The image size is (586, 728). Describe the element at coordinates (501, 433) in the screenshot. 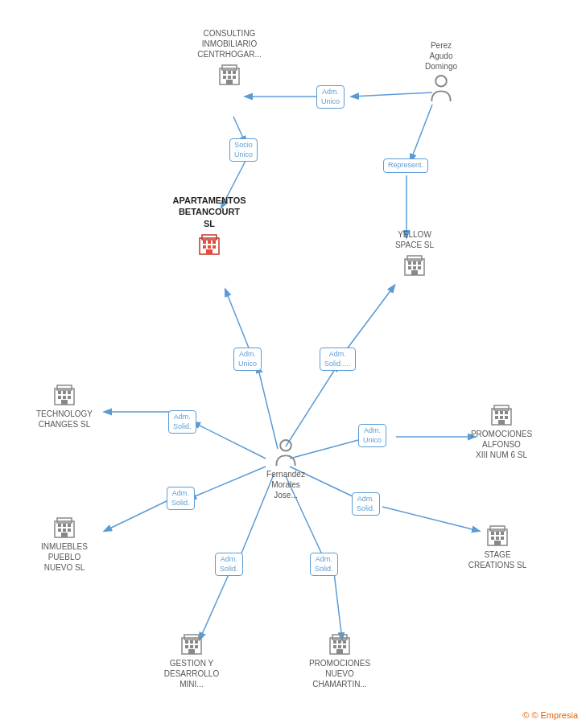

I see `node-promociones-alfonso: PROMOCIONES ALFONSO XIII NUM 6 SL` at that location.